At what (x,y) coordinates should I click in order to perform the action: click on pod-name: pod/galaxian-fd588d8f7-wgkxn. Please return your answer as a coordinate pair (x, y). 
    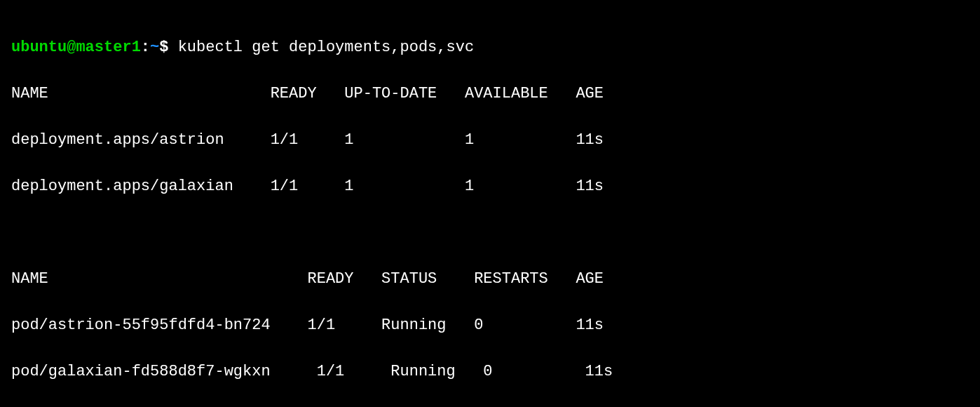
    Looking at the image, I should click on (141, 372).